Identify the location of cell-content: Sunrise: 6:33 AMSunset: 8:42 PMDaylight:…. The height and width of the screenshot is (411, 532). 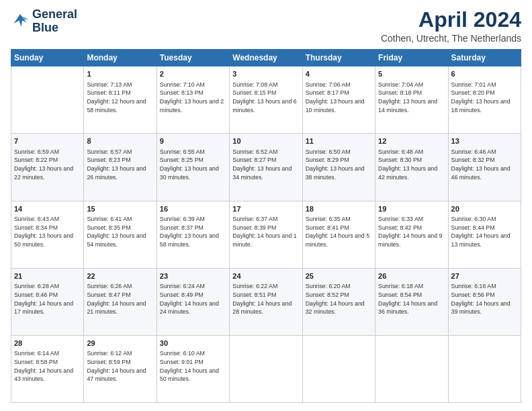
(411, 232).